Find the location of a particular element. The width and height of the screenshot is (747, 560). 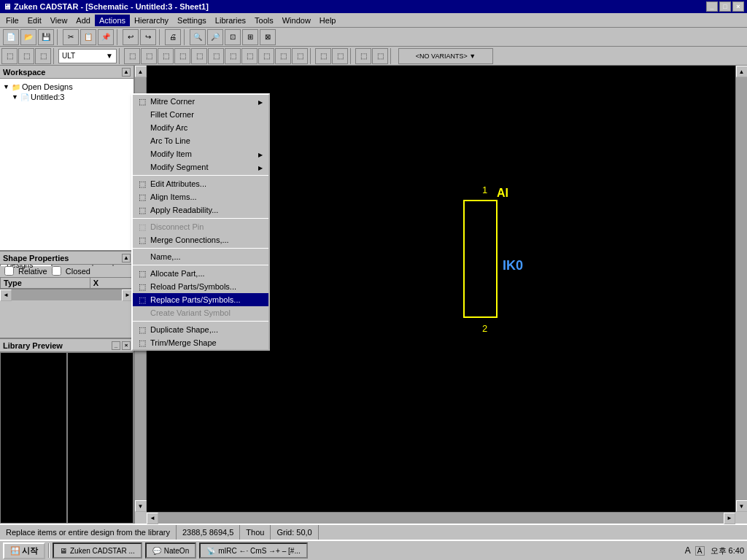

tb-variants-btn: <NO VARIANTS> ▼ is located at coordinates (446, 56).